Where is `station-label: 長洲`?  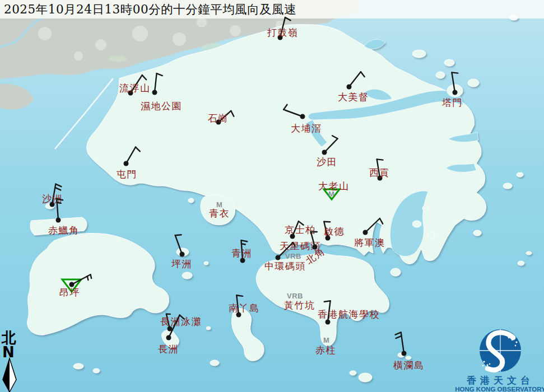
station-label: 長洲 is located at coordinates (168, 349).